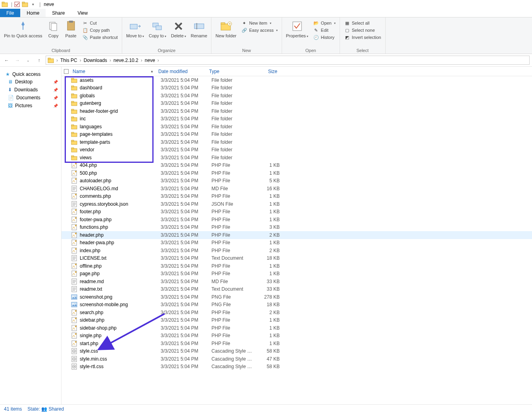  Describe the element at coordinates (184, 71) in the screenshot. I see `column-date: Date modified` at that location.